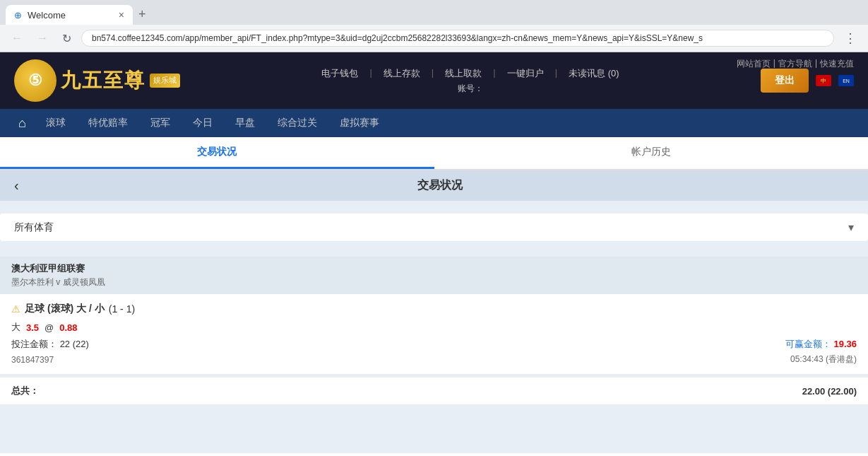  I want to click on tab-title: Welcome, so click(47, 16).